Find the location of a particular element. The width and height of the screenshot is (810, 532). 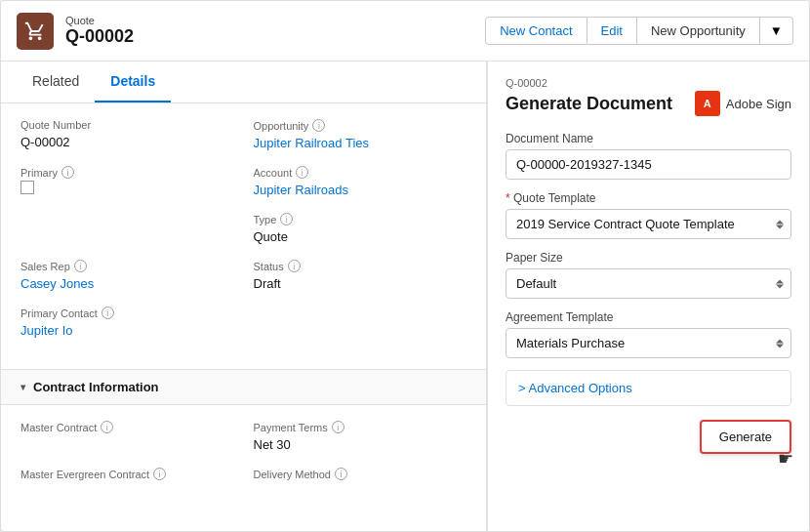

agreement-template-select: Materials Purchase is located at coordinates (648, 344).